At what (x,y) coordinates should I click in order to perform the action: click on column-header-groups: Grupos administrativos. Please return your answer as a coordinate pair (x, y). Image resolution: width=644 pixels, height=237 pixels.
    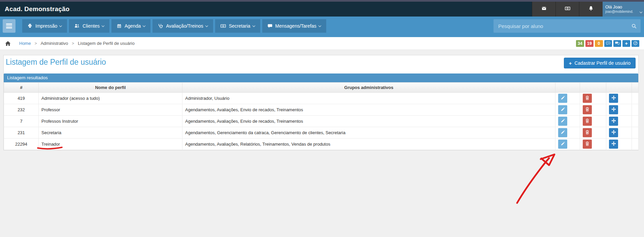
    Looking at the image, I should click on (369, 88).